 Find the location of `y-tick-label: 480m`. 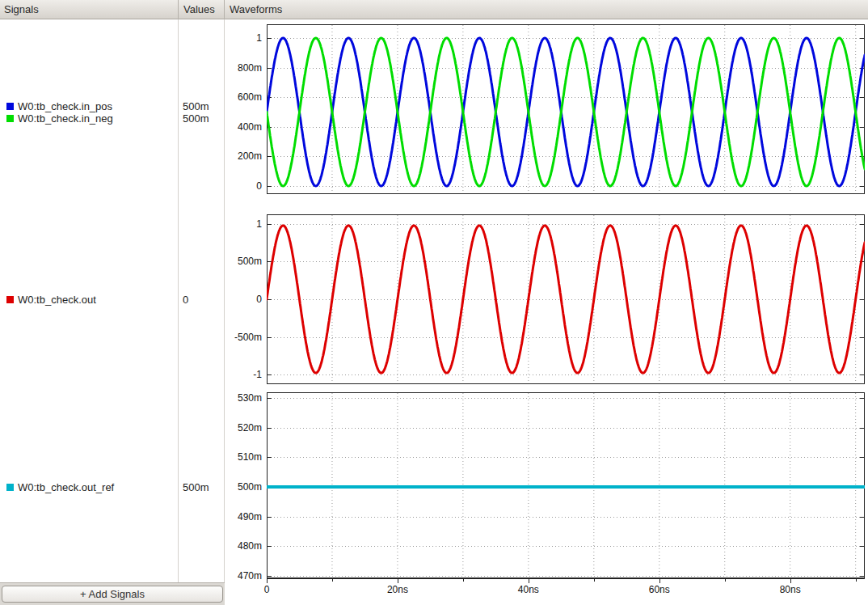

y-tick-label: 480m is located at coordinates (243, 546).